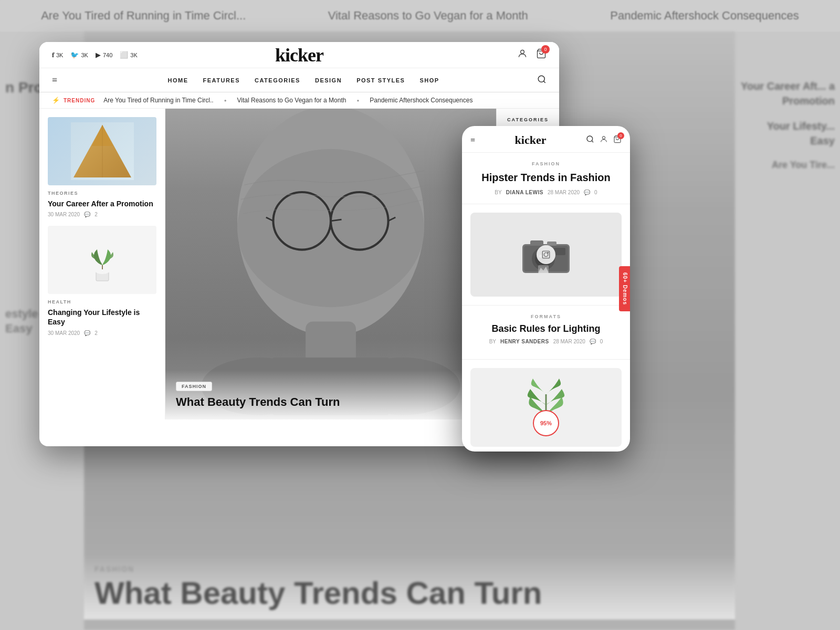 The width and height of the screenshot is (840, 630). I want to click on nav-shop: SHOP, so click(429, 80).